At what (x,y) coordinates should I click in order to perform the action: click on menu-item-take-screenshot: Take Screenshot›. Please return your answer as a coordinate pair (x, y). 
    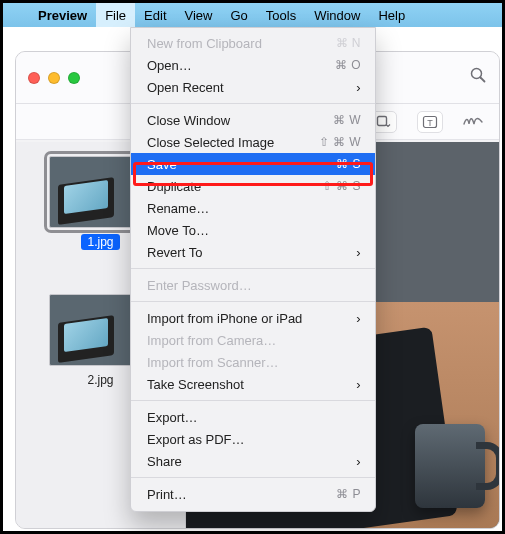
    Looking at the image, I should click on (253, 384).